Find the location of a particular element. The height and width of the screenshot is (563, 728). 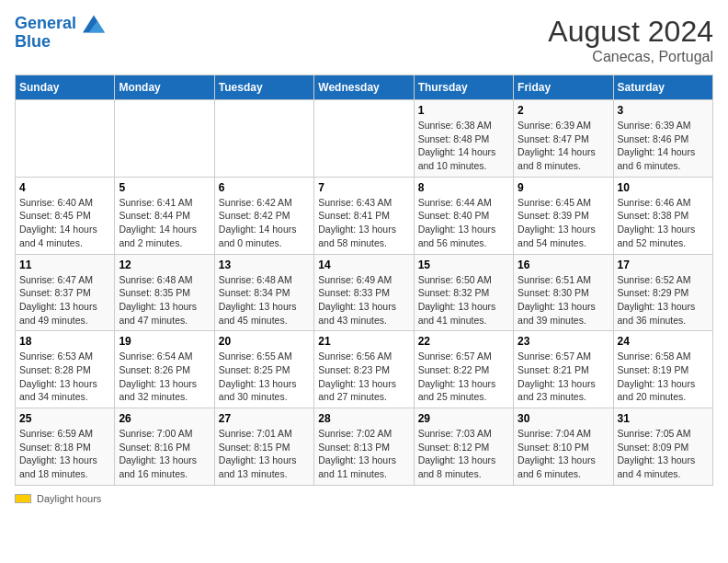

calendar-week-row: 1Sunrise: 6:38 AMSunset: 8:48 PMDaylight… is located at coordinates (364, 139).